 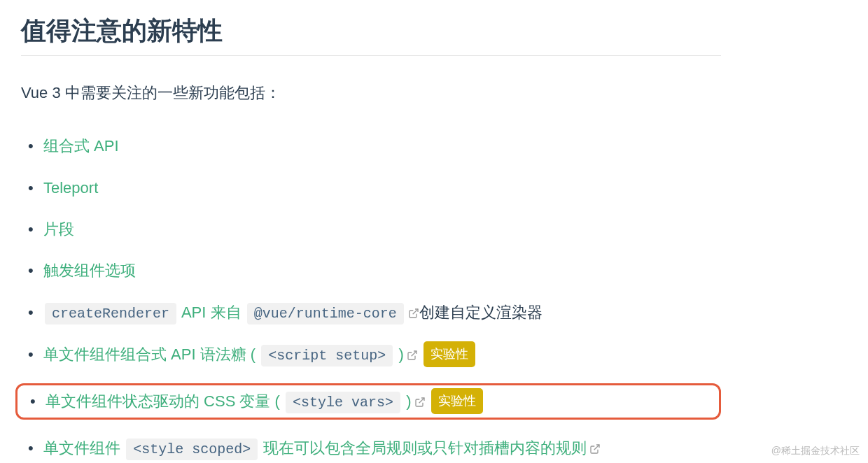 I want to click on watermark: @稀土掘金技术社区, so click(x=816, y=451).